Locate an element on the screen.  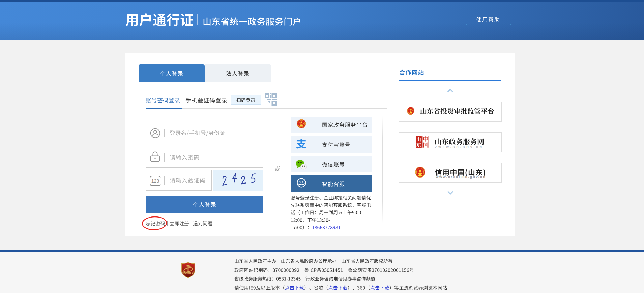
svg-text: 123 is located at coordinates (155, 181).